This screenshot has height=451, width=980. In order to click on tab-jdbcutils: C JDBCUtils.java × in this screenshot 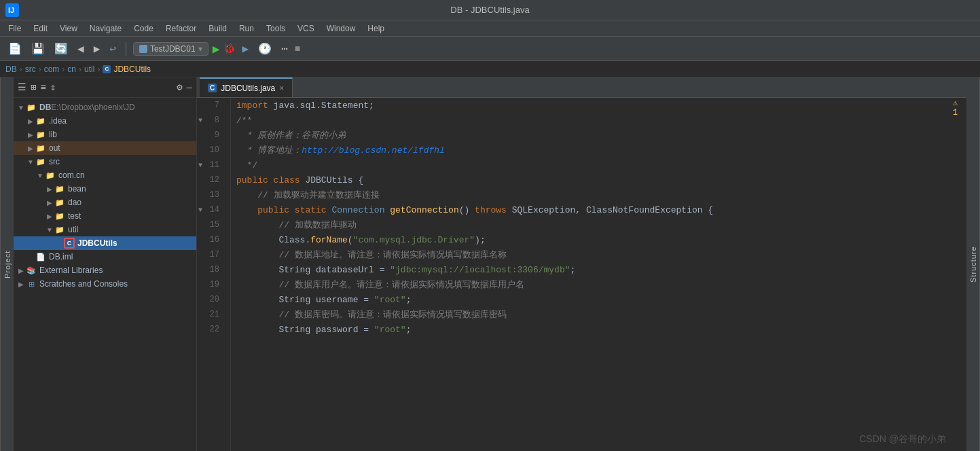, I will do `click(246, 87)`.